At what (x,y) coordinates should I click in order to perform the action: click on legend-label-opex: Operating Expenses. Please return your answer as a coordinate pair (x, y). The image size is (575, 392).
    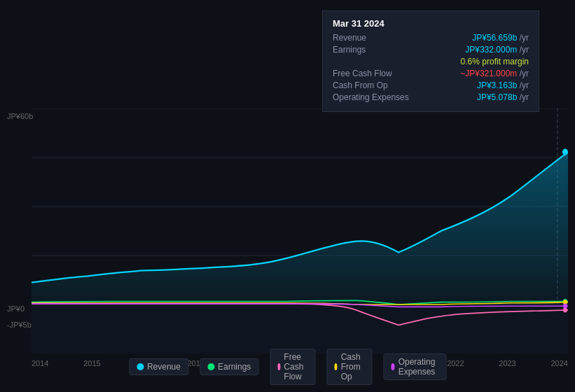
    Looking at the image, I should click on (419, 367).